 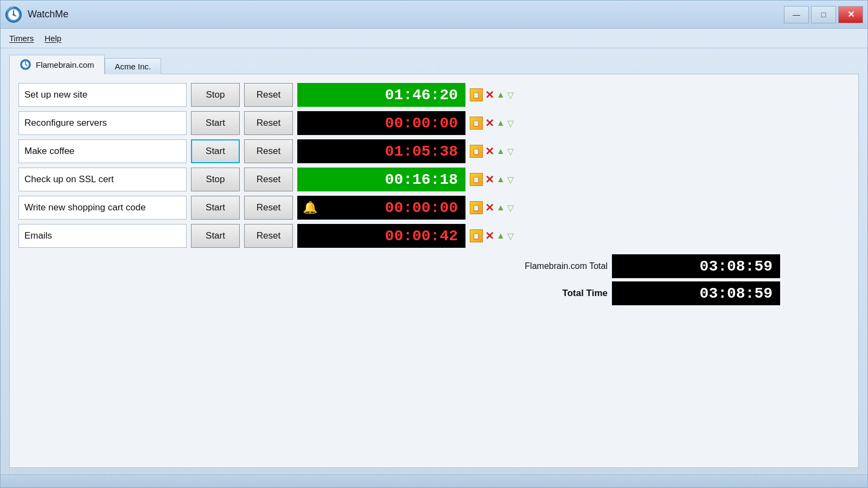 I want to click on reset-button-3: Reset, so click(x=269, y=151).